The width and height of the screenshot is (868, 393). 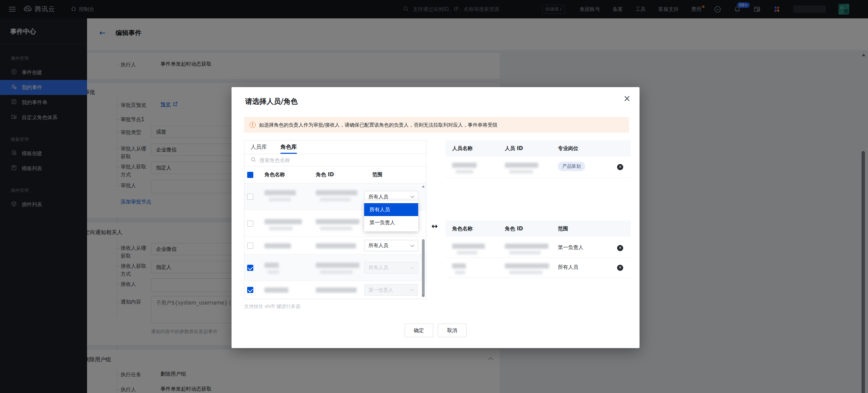 I want to click on panel-resize-handle: ↔, so click(x=435, y=226).